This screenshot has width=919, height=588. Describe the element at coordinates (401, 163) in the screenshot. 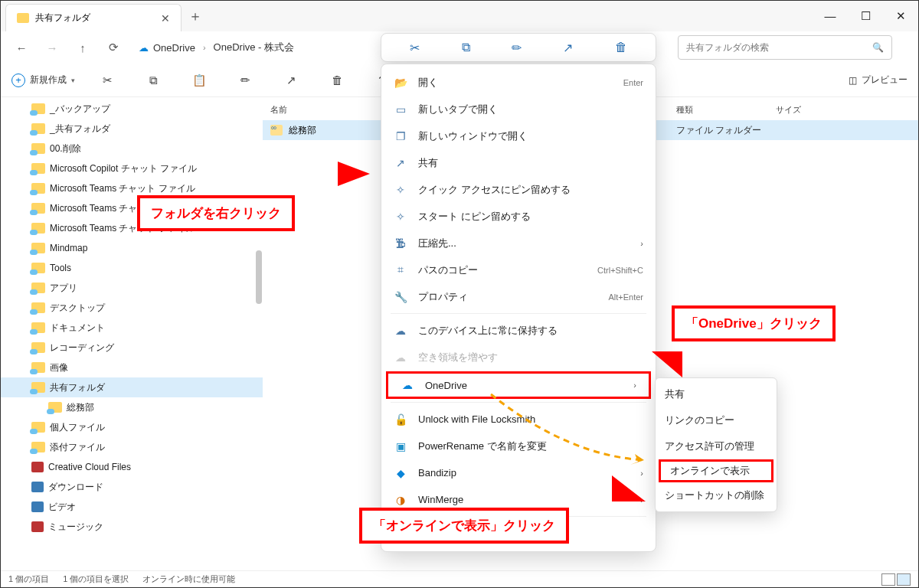

I see `share-arrow-icon: ↗` at that location.